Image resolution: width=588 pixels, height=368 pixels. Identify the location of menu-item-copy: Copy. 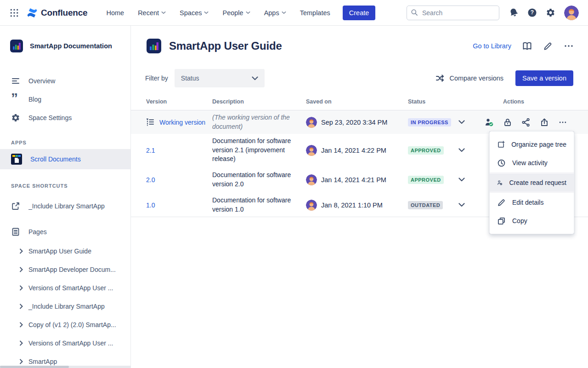
(532, 221).